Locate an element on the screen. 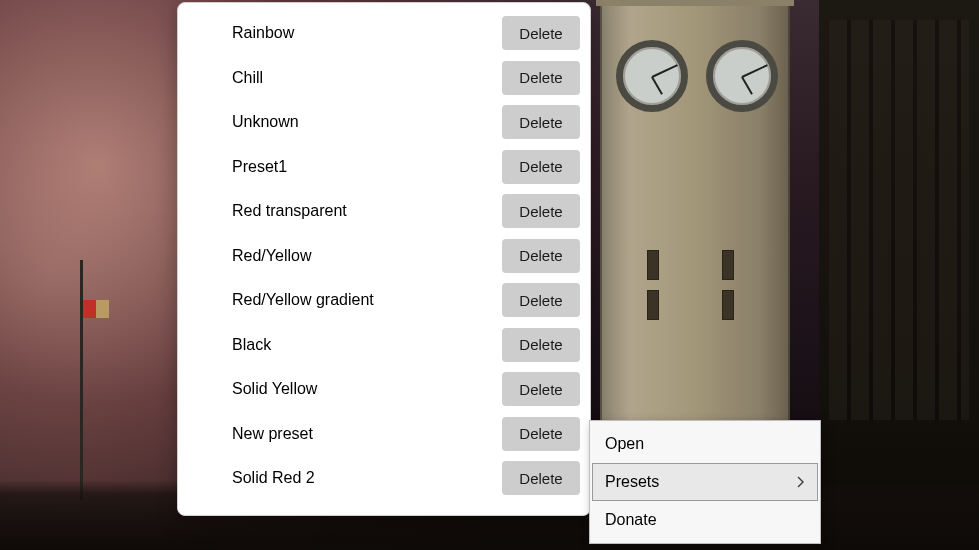  preset-name-label: Chill is located at coordinates (248, 78).